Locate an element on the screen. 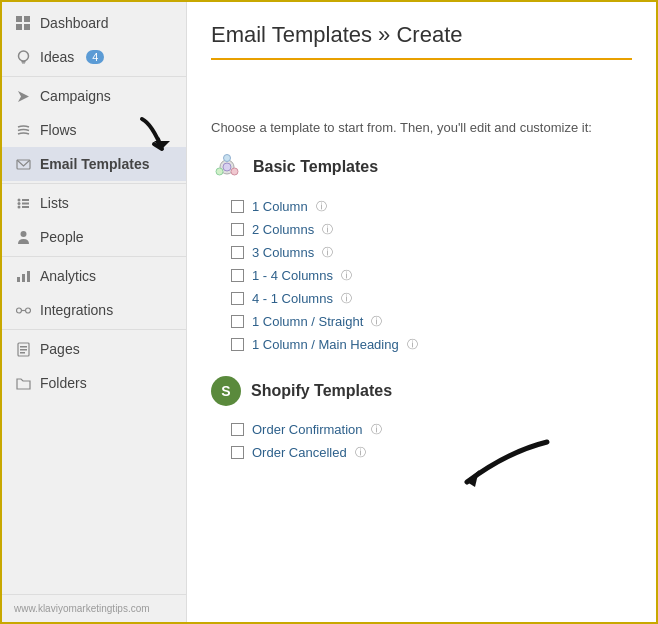 Image resolution: width=658 pixels, height=624 pixels. template-checkbox-order-confirm is located at coordinates (238, 430).